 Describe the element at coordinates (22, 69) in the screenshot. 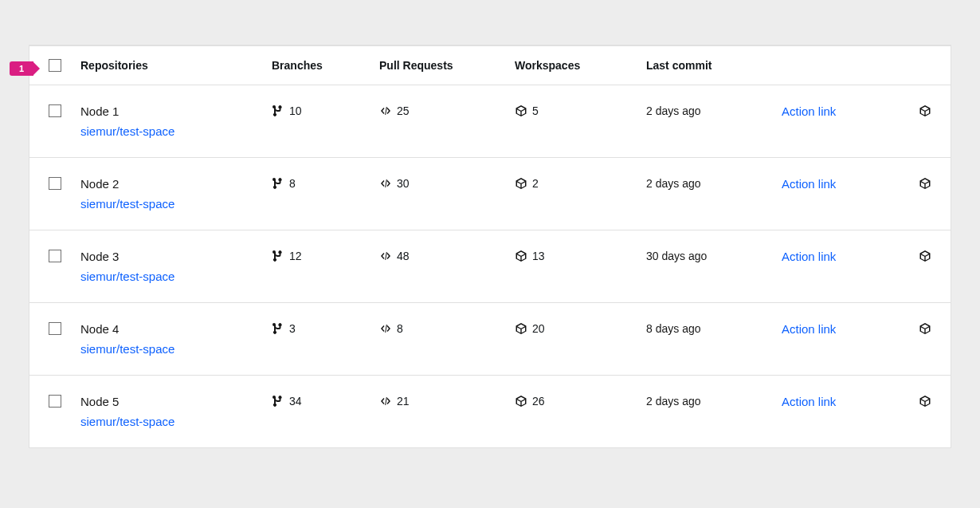

I see `annotation-badge: 1` at that location.